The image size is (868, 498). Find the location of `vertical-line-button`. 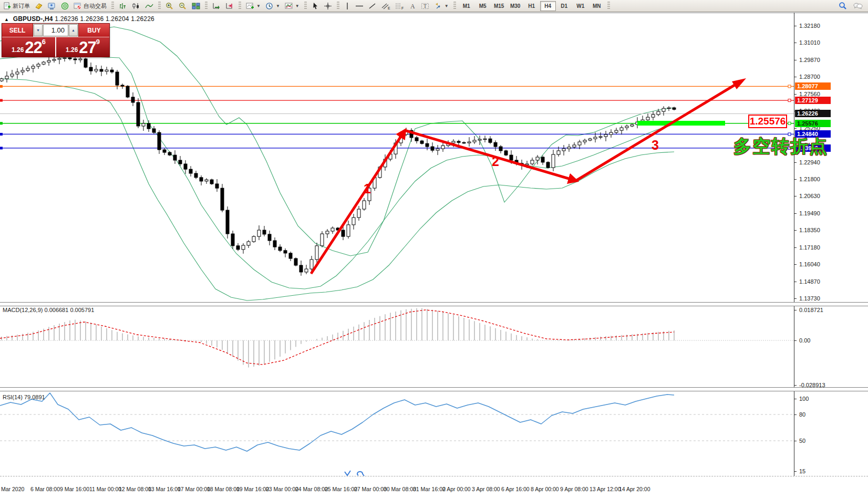

vertical-line-button is located at coordinates (347, 6).